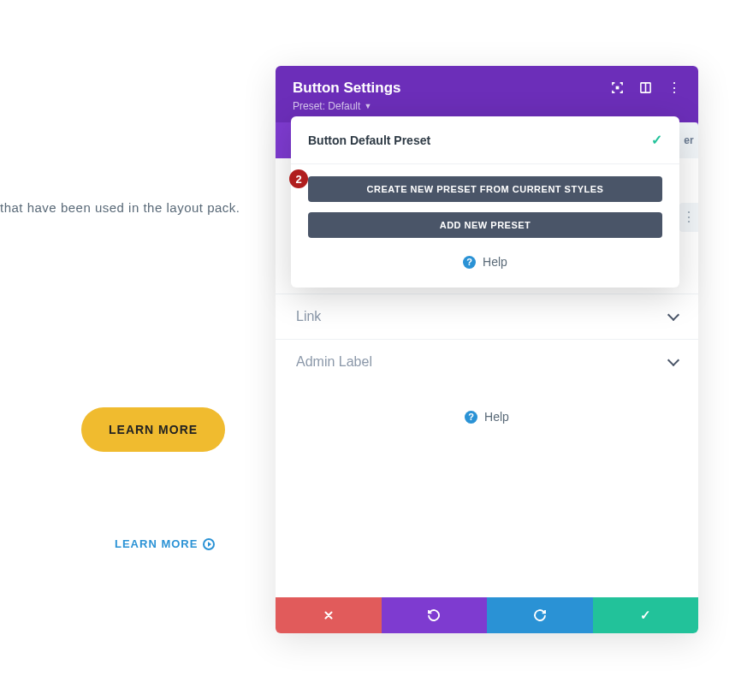 This screenshot has width=753, height=700. I want to click on step-badge: 2, so click(299, 179).